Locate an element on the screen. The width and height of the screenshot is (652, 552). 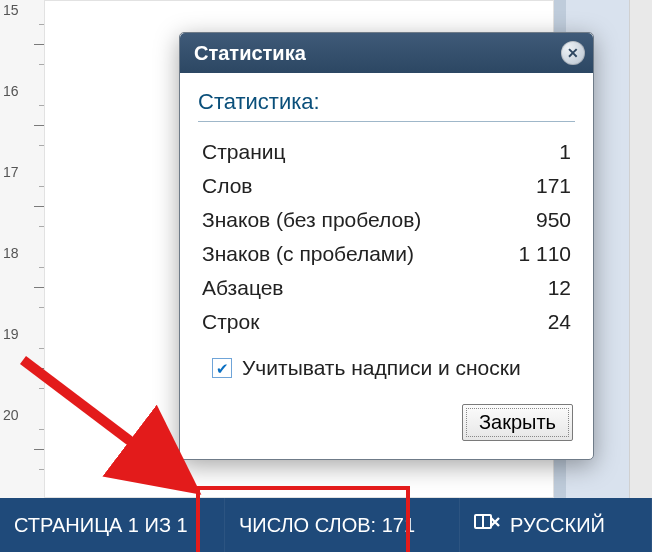
proofing-icon is located at coordinates (487, 526).